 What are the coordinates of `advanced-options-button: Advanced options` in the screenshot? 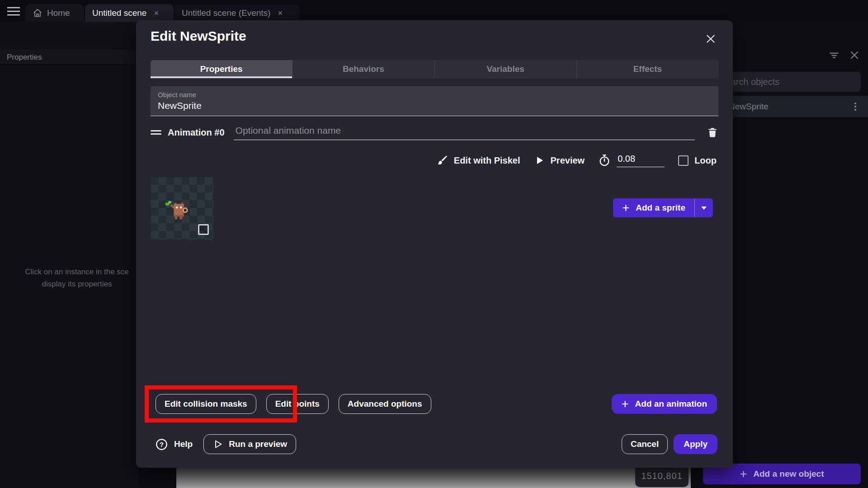 It's located at (385, 404).